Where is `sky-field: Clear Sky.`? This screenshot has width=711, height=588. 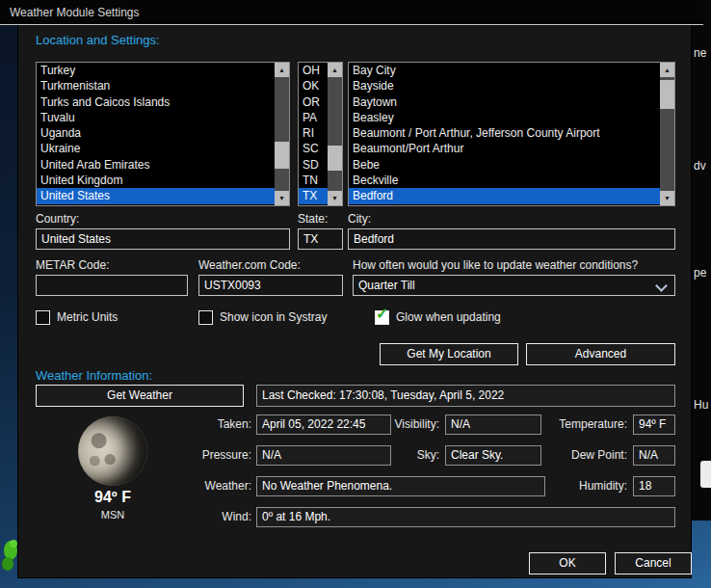 sky-field: Clear Sky. is located at coordinates (493, 455).